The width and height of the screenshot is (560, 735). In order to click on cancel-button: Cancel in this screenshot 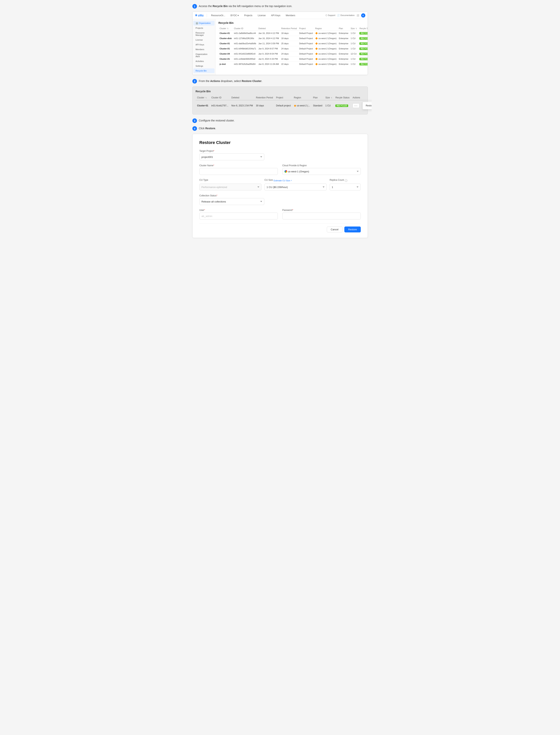, I will do `click(335, 229)`.